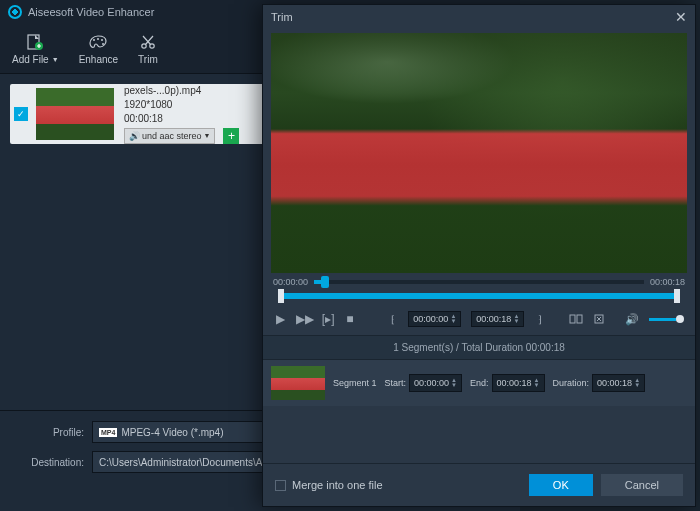 Image resolution: width=700 pixels, height=511 pixels. What do you see at coordinates (49, 432) in the screenshot?
I see `profile-label: Profile:` at bounding box center [49, 432].